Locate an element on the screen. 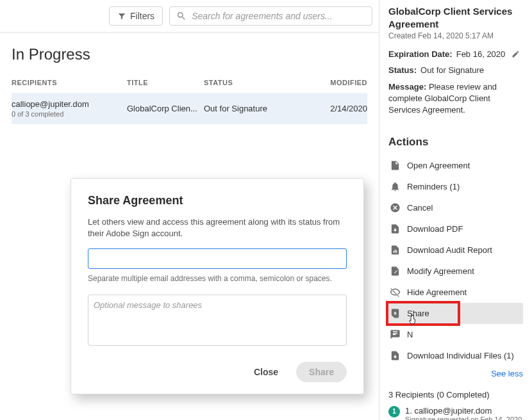 The width and height of the screenshot is (532, 420). bell-icon is located at coordinates (395, 187).